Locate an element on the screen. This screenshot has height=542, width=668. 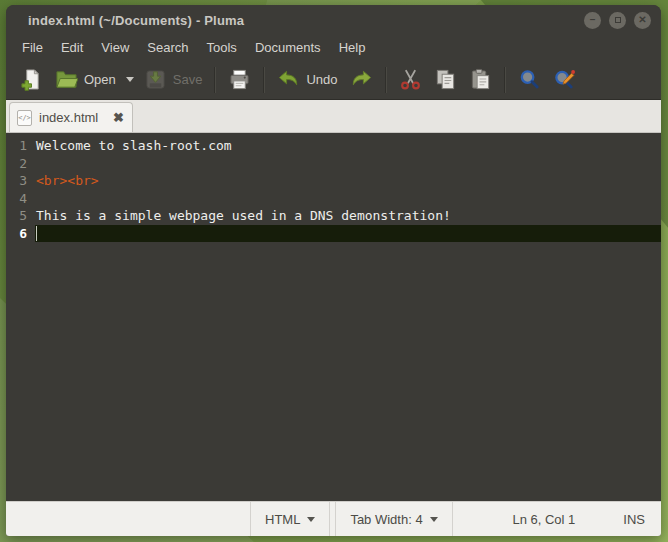
print-button is located at coordinates (240, 80).